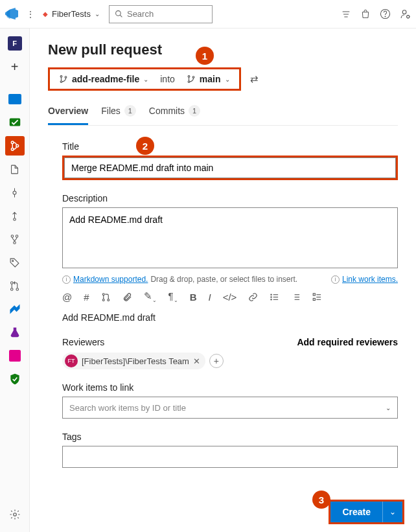 Image resolution: width=416 pixels, height=532 pixels. What do you see at coordinates (191, 79) in the screenshot?
I see `branch-icon` at bounding box center [191, 79].